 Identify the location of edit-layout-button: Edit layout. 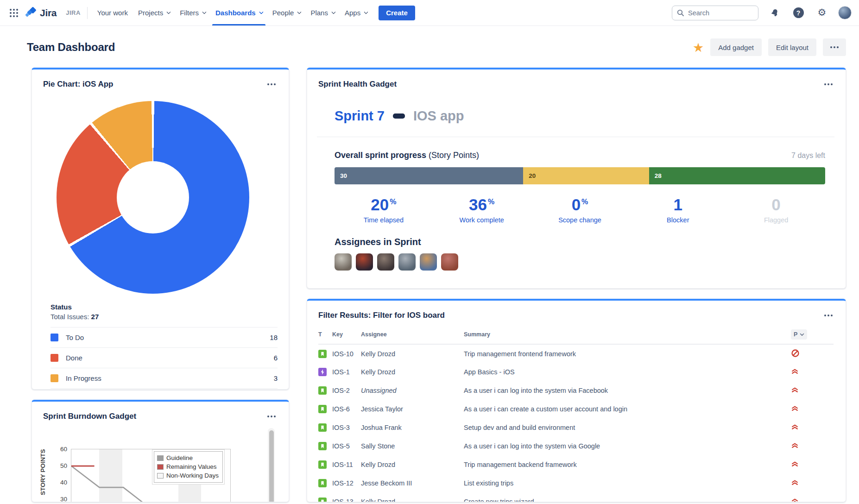
(792, 47).